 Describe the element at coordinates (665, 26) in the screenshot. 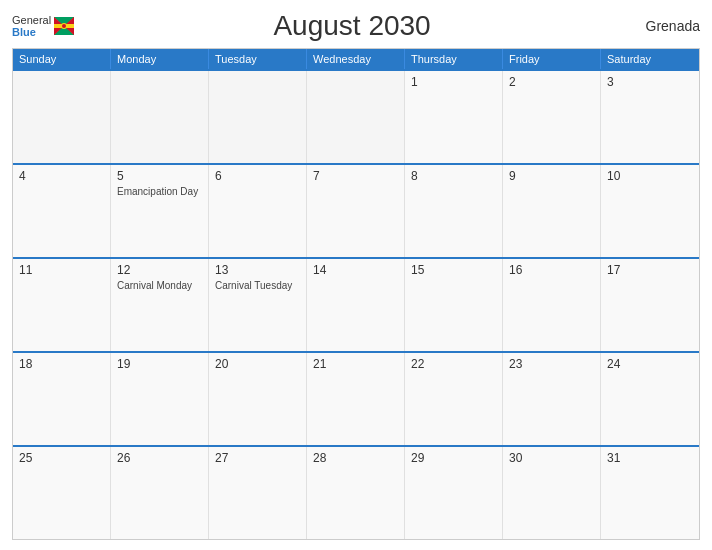

I see `country-label: Grenada` at that location.